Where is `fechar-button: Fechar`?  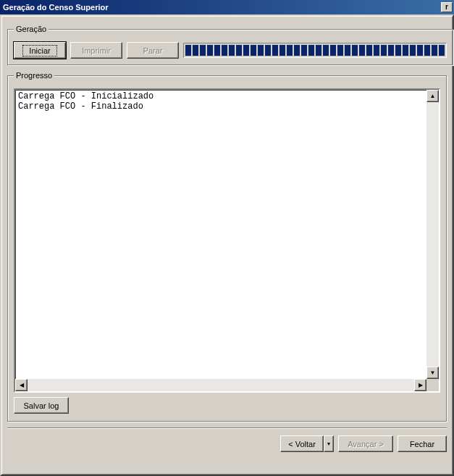 fechar-button: Fechar is located at coordinates (422, 443).